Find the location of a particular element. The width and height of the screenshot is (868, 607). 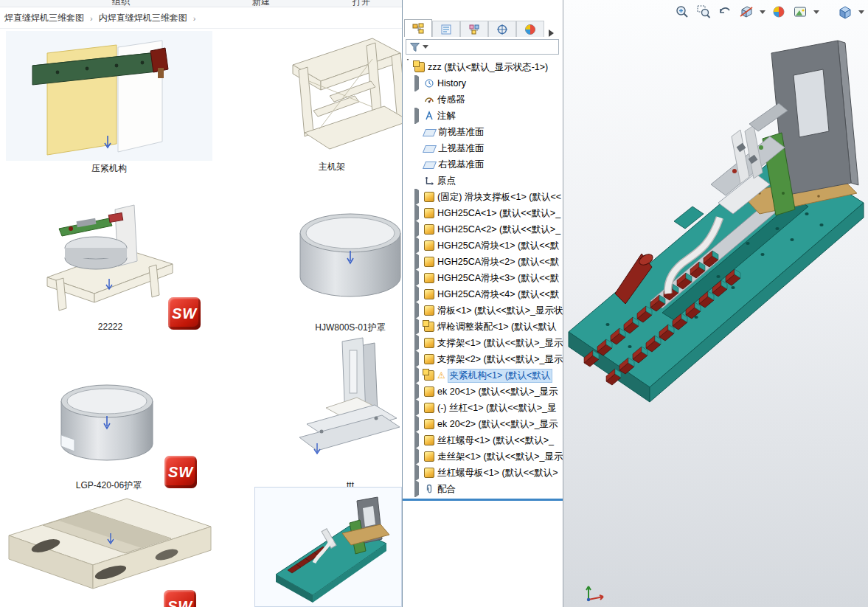

tree-item-selected: ⚠ 夹紧机构<1> (默认<默认 is located at coordinates (482, 375).